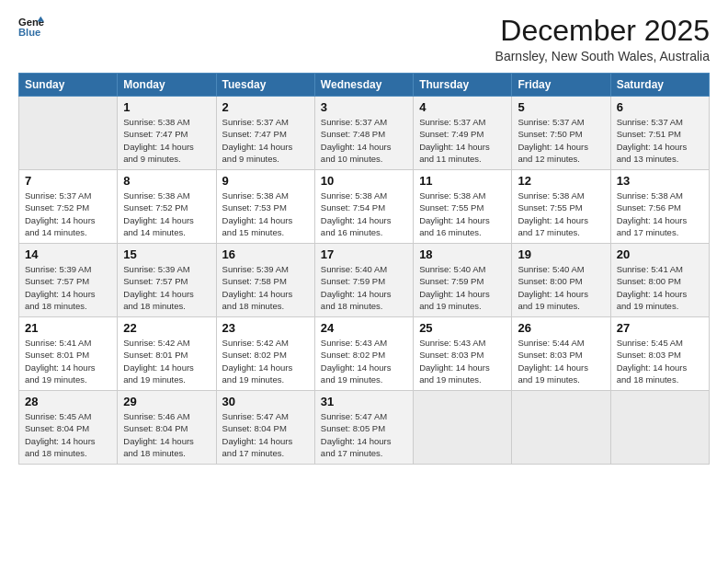 The height and width of the screenshot is (563, 728). Describe the element at coordinates (462, 361) in the screenshot. I see `day-info: Sunrise: 5:43 AM Sunset: 8:03 PM Dayligh…` at that location.